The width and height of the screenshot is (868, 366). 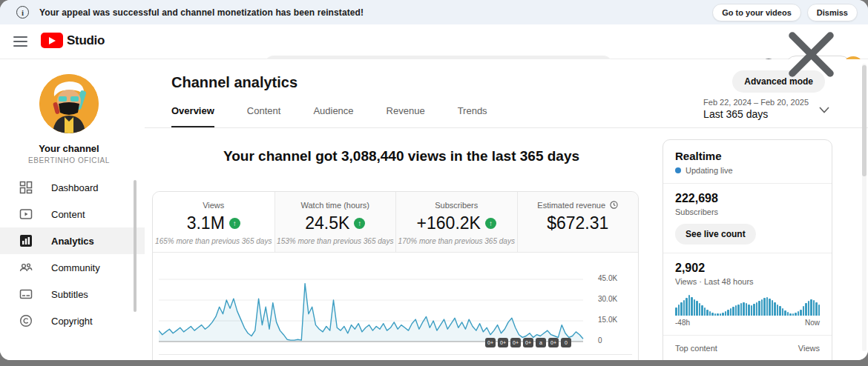 What do you see at coordinates (832, 13) in the screenshot?
I see `dismiss-button: Dismiss` at bounding box center [832, 13].